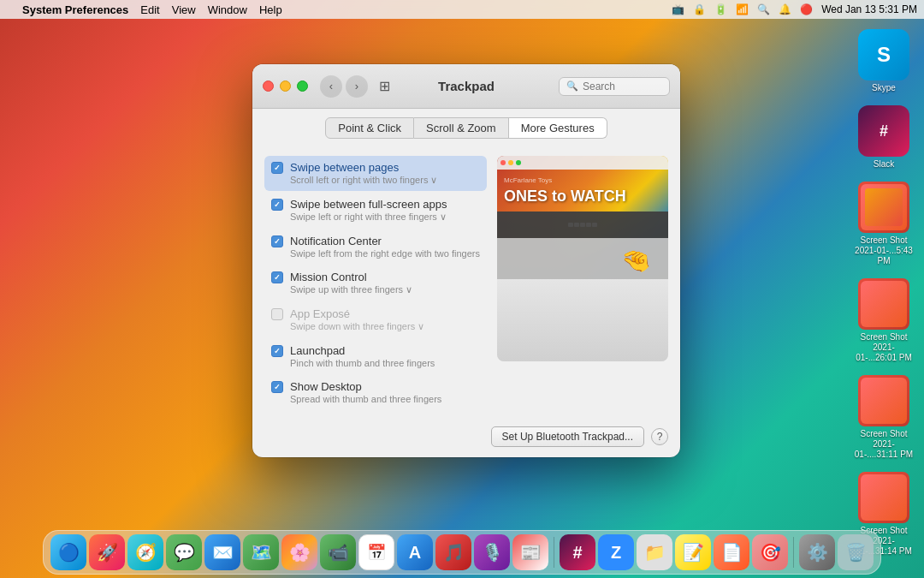 The image size is (924, 578). What do you see at coordinates (817, 552) in the screenshot?
I see `dock-icon-prefs: ⚙️` at bounding box center [817, 552].